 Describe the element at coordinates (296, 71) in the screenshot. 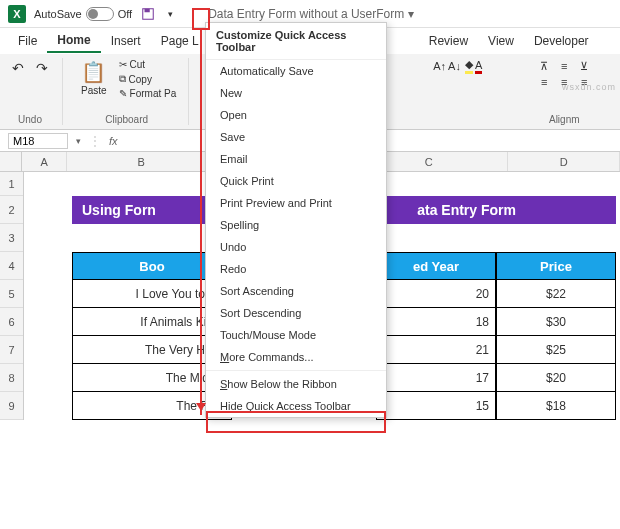

I see `menu-auto-save: Automatically Save` at that location.